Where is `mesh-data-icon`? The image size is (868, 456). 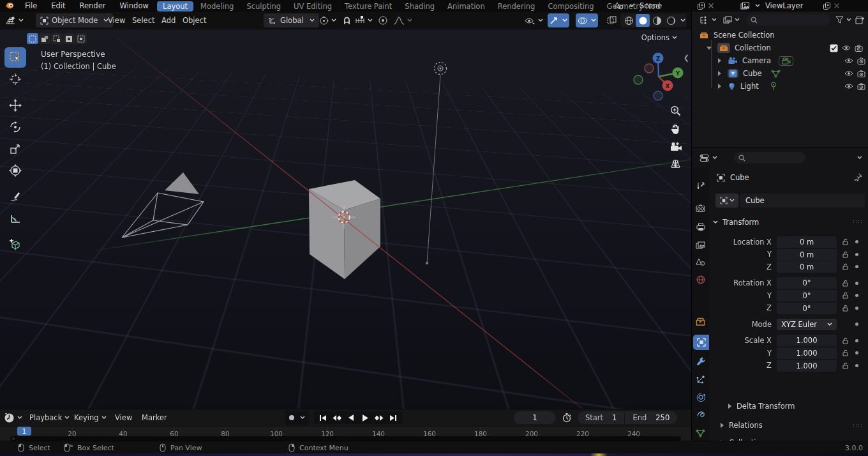
mesh-data-icon is located at coordinates (776, 74).